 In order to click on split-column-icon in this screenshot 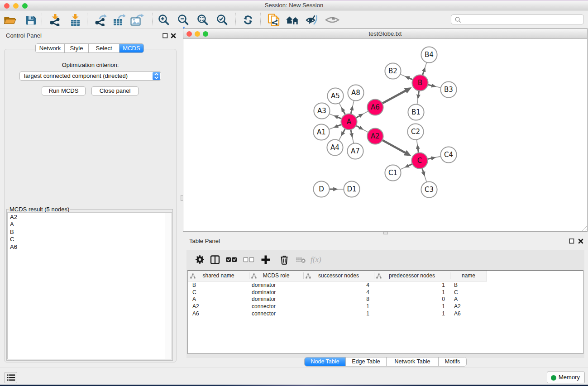, I will do `click(215, 260)`.